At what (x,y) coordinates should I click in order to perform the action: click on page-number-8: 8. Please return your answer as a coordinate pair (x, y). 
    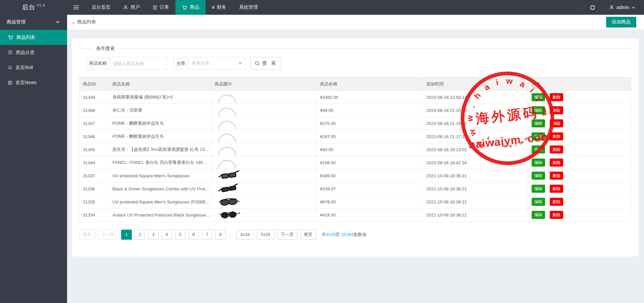
    Looking at the image, I should click on (220, 235).